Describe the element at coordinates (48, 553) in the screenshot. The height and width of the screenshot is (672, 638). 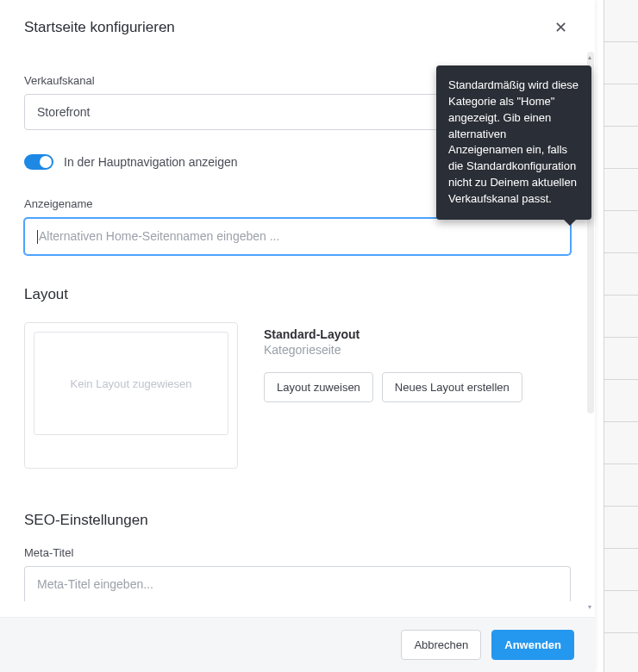
I see `meta-title-label: Meta-Titel` at that location.